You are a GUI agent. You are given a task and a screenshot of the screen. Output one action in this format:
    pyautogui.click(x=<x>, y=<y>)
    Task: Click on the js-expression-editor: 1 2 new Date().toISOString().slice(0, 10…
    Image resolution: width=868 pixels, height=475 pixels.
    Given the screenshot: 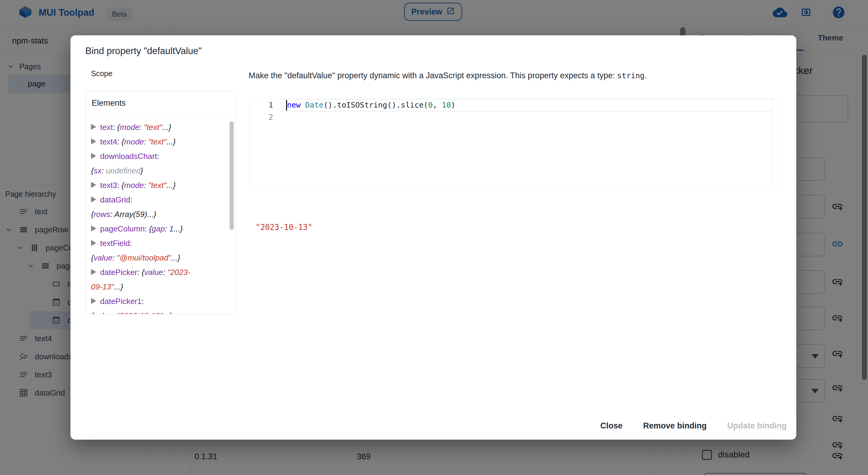 What is the action you would take?
    pyautogui.click(x=515, y=144)
    